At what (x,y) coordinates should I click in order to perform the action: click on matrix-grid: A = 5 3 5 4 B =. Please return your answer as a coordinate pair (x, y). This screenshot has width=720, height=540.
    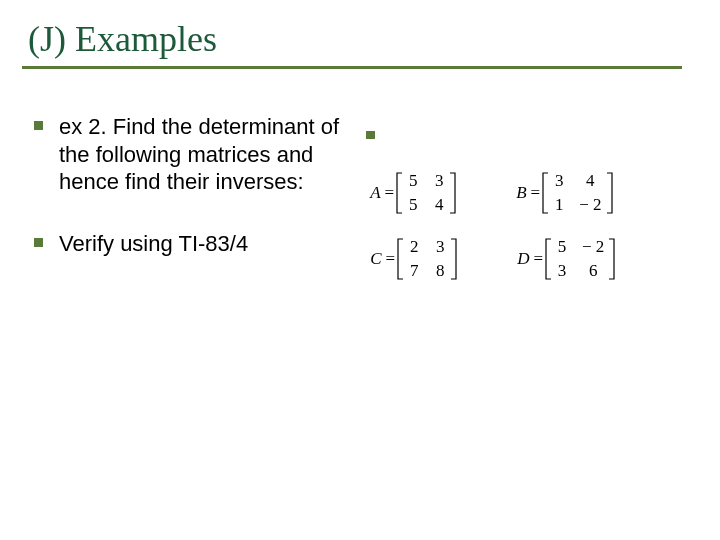
    Looking at the image, I should click on (526, 211).